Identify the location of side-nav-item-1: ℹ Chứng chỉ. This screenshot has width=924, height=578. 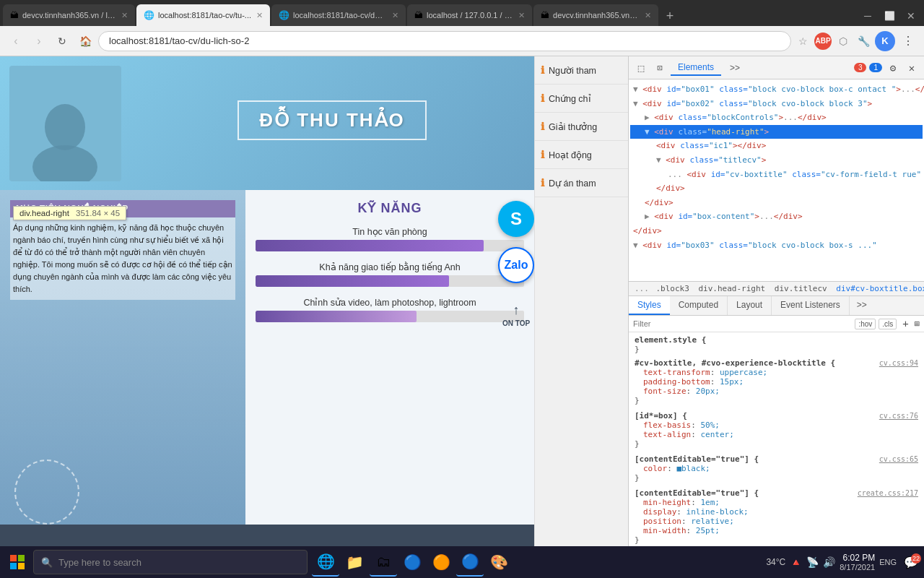
(582, 98).